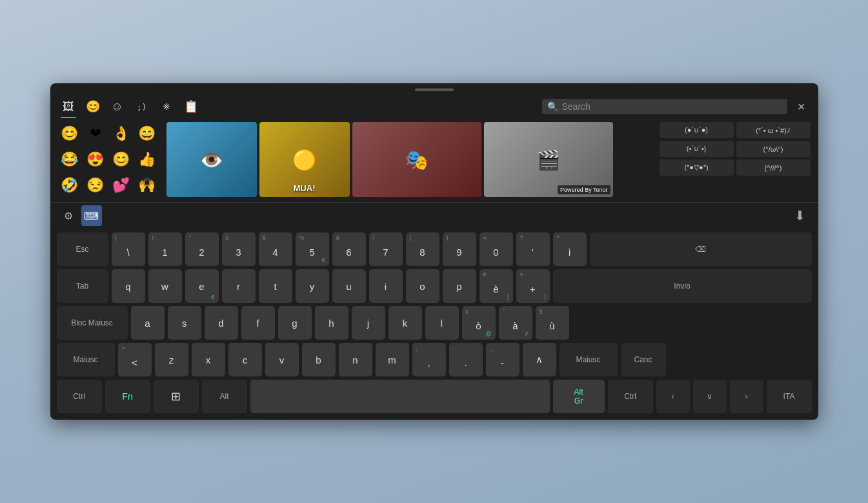 This screenshot has height=503, width=868. Describe the element at coordinates (800, 216) in the screenshot. I see `keyboard-download-button: ⬇` at that location.